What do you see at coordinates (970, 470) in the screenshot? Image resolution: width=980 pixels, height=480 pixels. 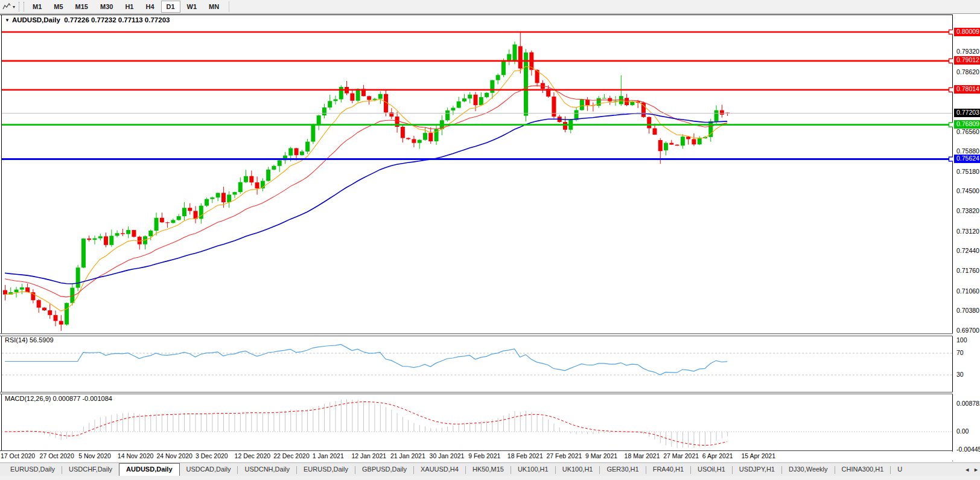 I see `tab-scroll-buttons: ◄ ►` at bounding box center [970, 470].